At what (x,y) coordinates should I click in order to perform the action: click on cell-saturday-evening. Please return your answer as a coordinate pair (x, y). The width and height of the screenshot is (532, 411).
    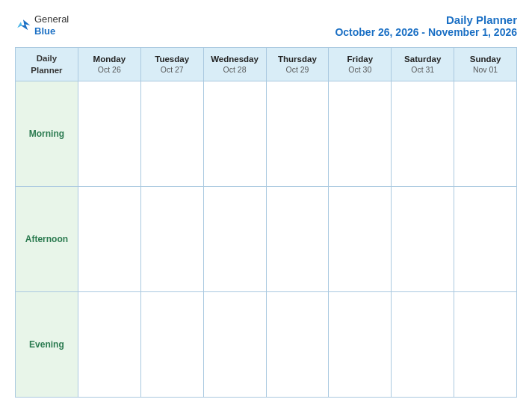
    Looking at the image, I should click on (423, 345).